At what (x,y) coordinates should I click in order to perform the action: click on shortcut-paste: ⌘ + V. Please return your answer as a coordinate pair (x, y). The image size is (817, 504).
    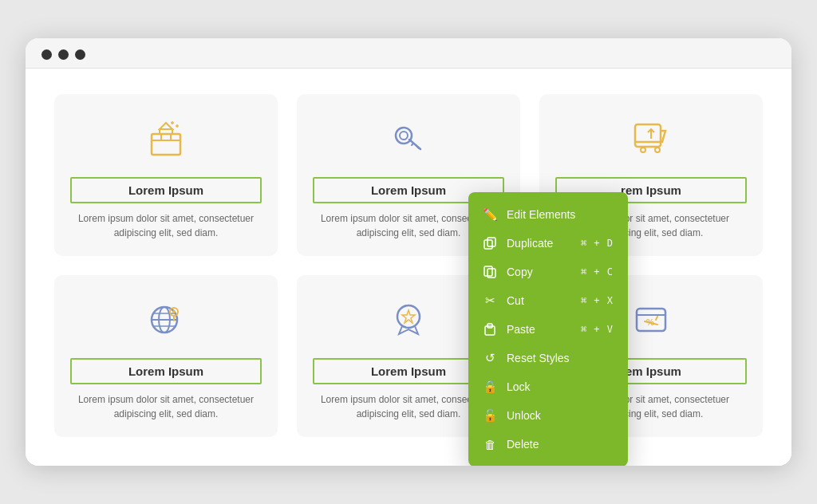
    Looking at the image, I should click on (597, 329).